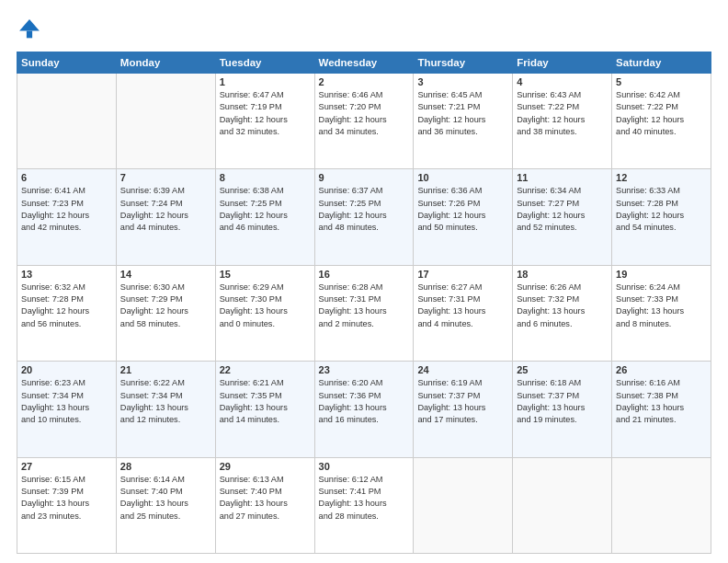  What do you see at coordinates (66, 370) in the screenshot?
I see `day-number: 20` at bounding box center [66, 370].